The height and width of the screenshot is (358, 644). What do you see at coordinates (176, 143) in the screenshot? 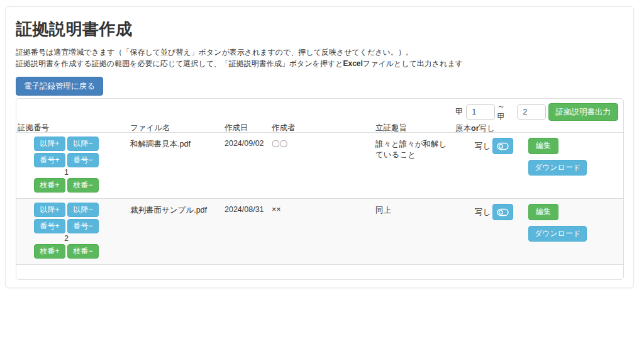
I see `file-name-cell: 和解調書見本.pdf` at bounding box center [176, 143].